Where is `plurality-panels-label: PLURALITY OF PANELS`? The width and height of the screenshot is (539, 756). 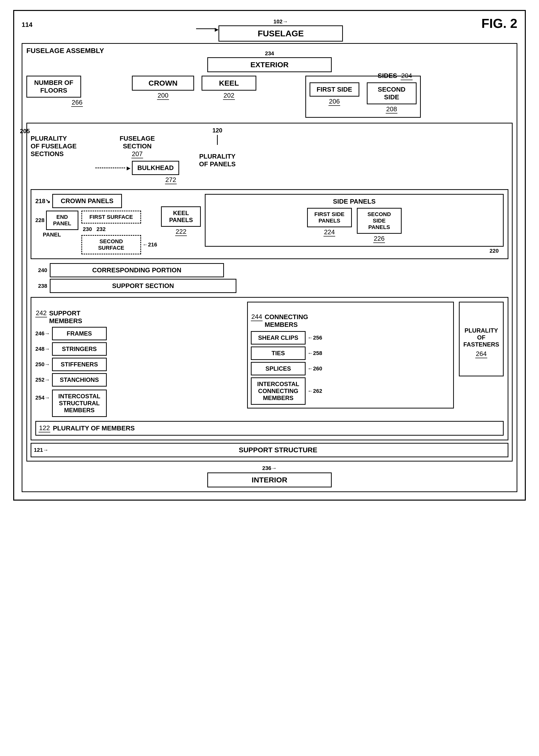
plurality-panels-label: PLURALITY OF PANELS is located at coordinates (217, 156).